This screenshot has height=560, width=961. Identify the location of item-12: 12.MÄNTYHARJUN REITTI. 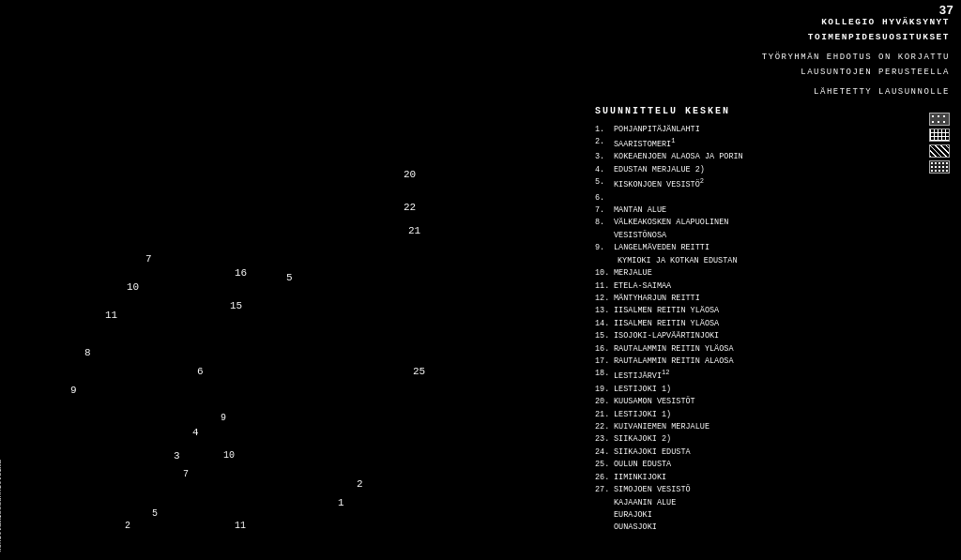
(759, 298).